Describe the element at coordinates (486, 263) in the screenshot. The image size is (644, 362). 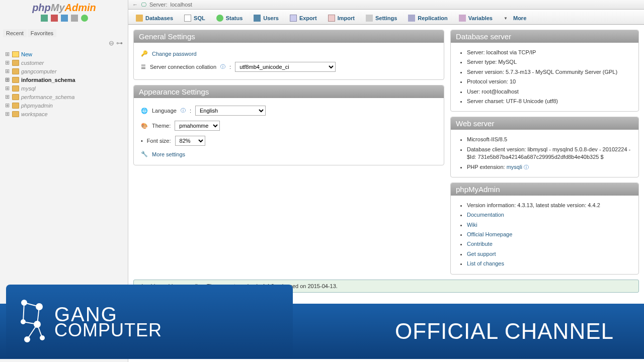
I see `pma-link: List of changes` at that location.